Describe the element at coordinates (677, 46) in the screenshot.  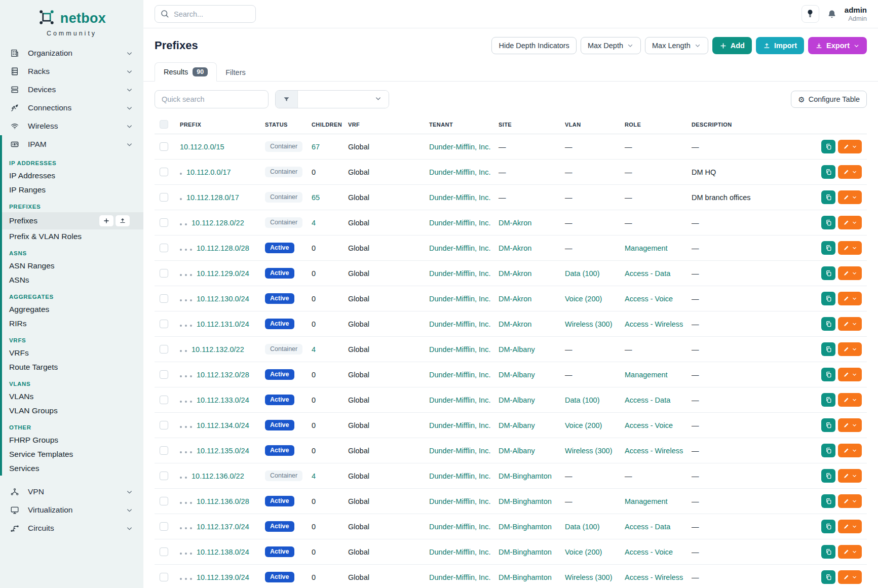
I see `max-length-dropdown: Max Length` at that location.